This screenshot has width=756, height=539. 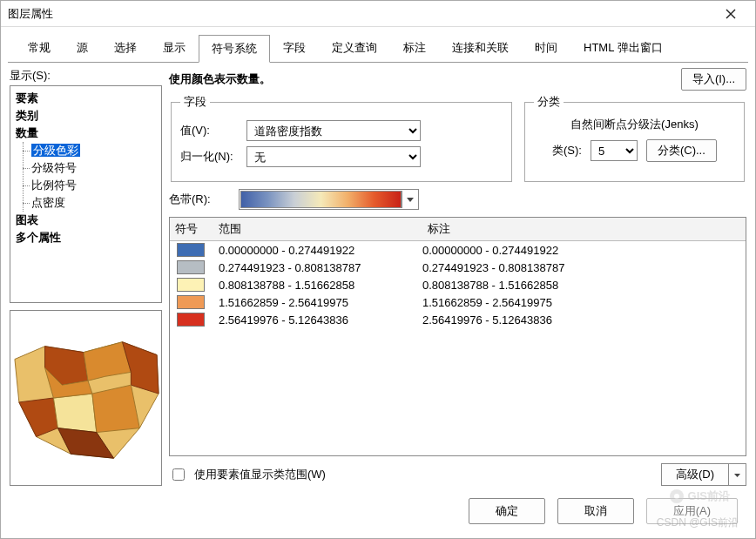 I want to click on grid-row: 1.51662859 - 2.56419975 1.51662859 - 2.5…, so click(x=458, y=302).